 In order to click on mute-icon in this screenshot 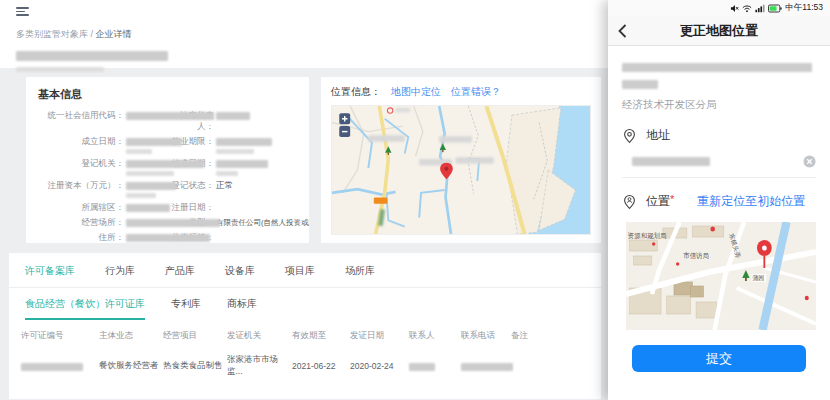, I will do `click(734, 8)`.